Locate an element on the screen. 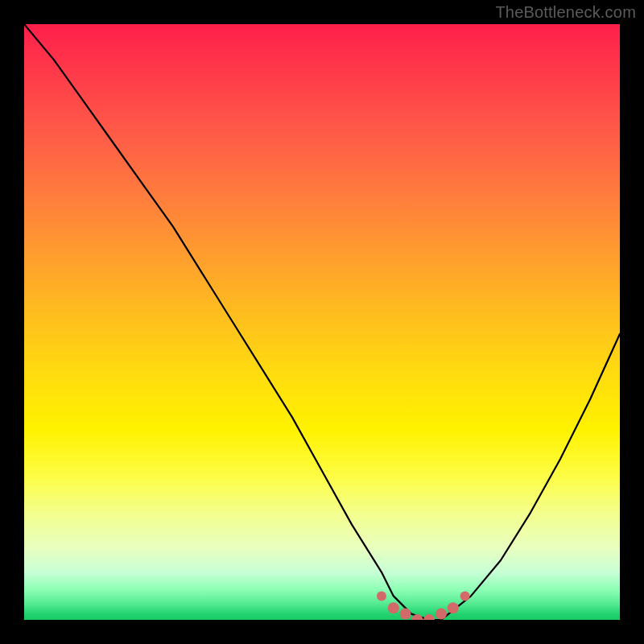 The height and width of the screenshot is (644, 644). watermark-text: TheBottleneck.com is located at coordinates (565, 13).